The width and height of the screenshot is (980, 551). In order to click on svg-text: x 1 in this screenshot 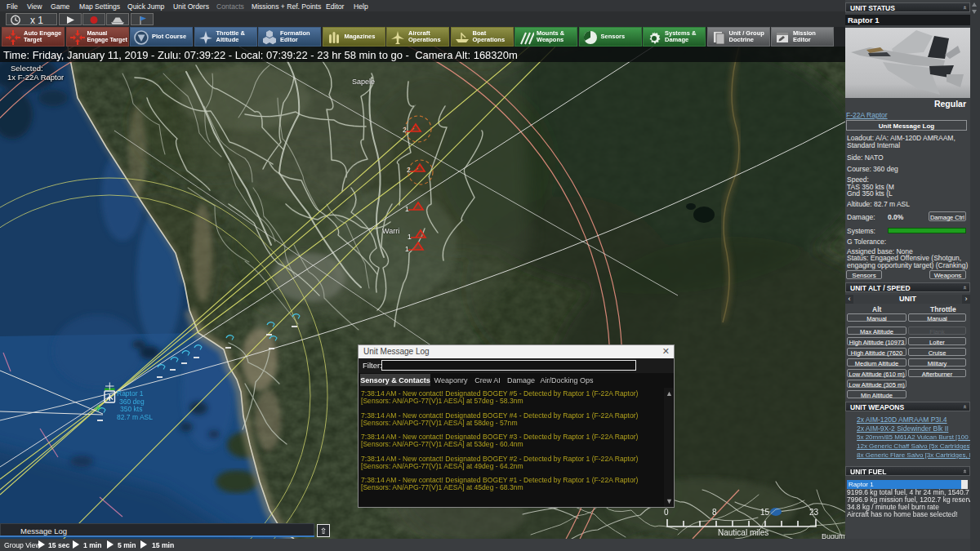, I will do `click(37, 20)`.